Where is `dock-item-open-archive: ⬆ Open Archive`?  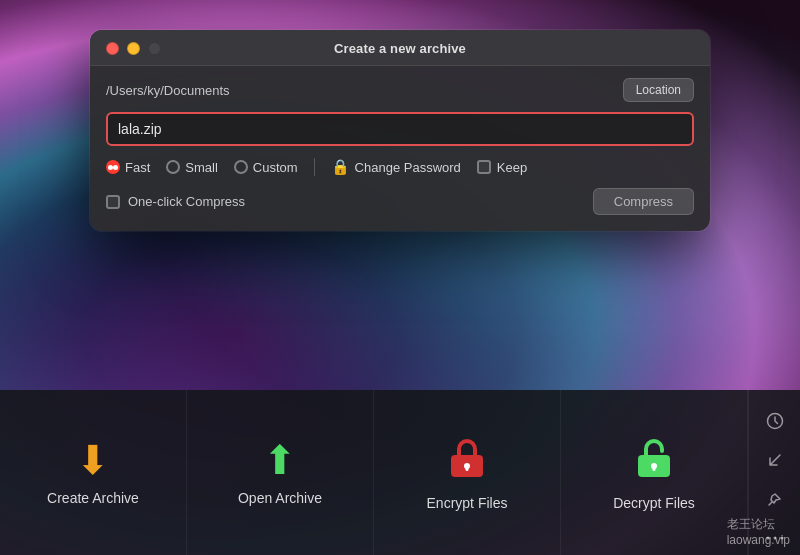 dock-item-open-archive: ⬆ Open Archive is located at coordinates (280, 472).